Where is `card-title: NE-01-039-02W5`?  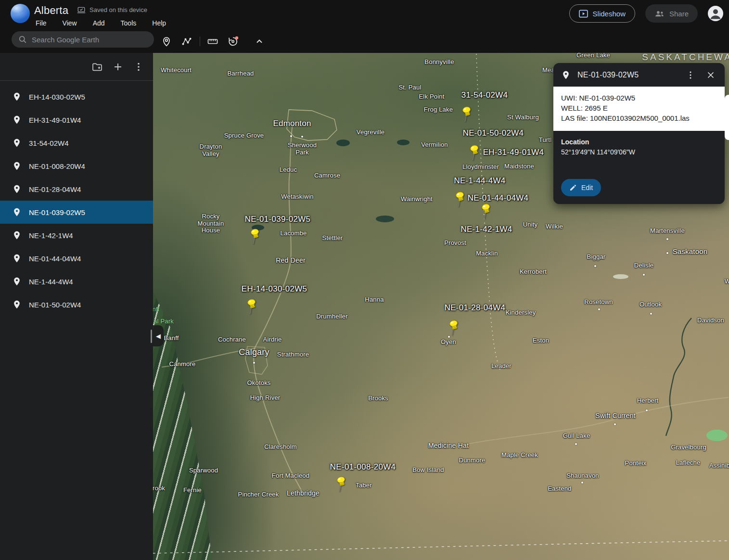 card-title: NE-01-039-02W5 is located at coordinates (628, 75).